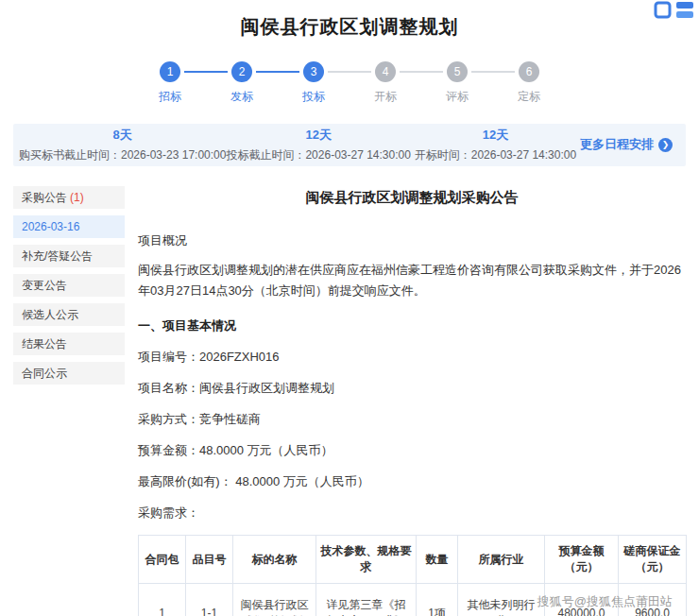 The image size is (699, 616). I want to click on schedule-item-opening-time: 12天 开标时间：2026-03-27 14:30:00, so click(495, 145).